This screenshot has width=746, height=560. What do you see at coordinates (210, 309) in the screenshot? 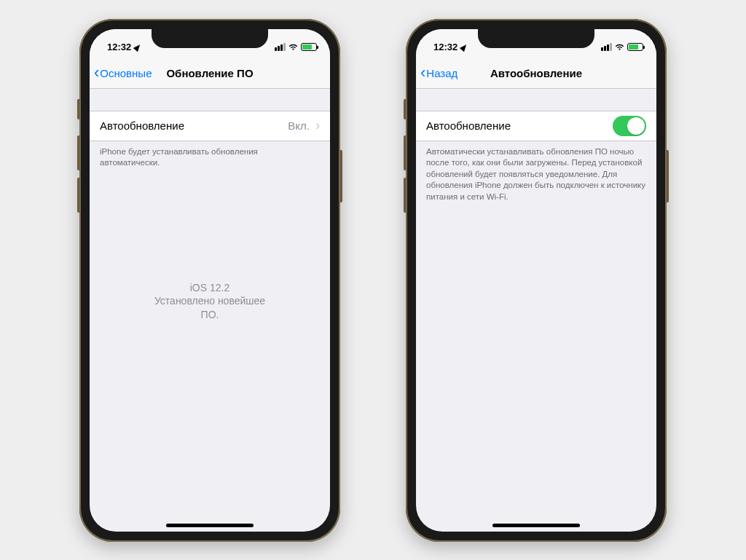
I see `update-status-text: Установлено новейшее ПО.` at bounding box center [210, 309].